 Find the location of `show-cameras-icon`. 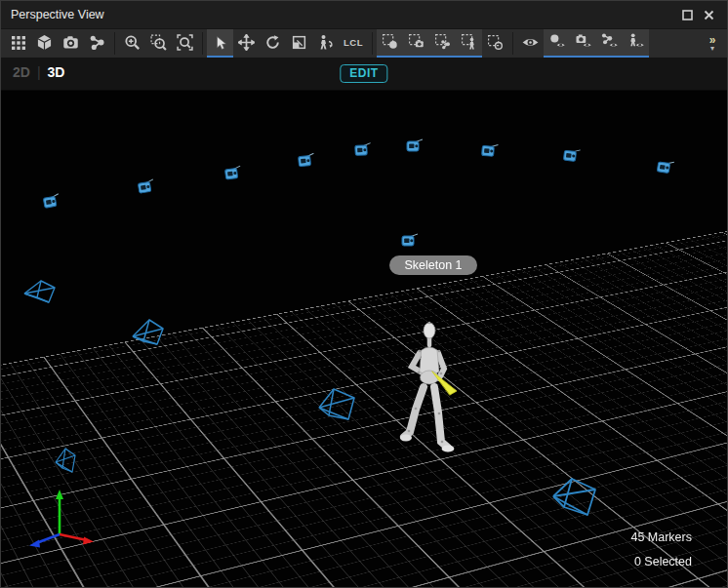

show-cameras-icon is located at coordinates (584, 41).